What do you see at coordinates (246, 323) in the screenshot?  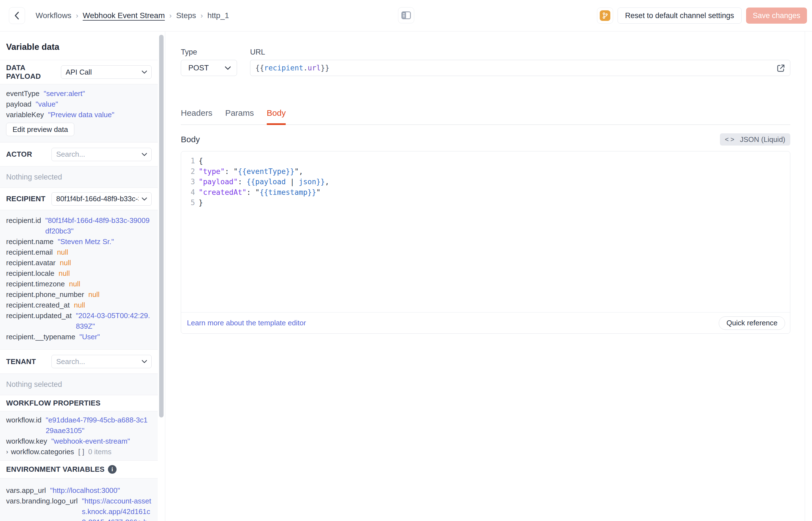 I see `learn-more-link: Learn more about the template editor` at bounding box center [246, 323].